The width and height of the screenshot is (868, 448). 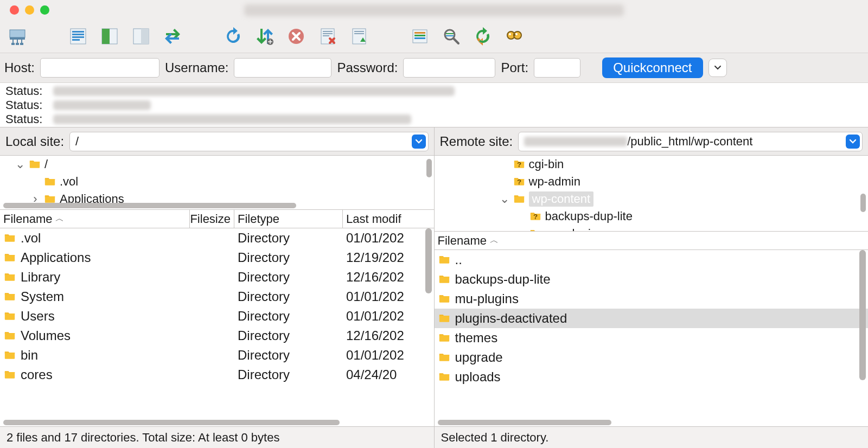 I want to click on table-row: .., so click(x=652, y=260).